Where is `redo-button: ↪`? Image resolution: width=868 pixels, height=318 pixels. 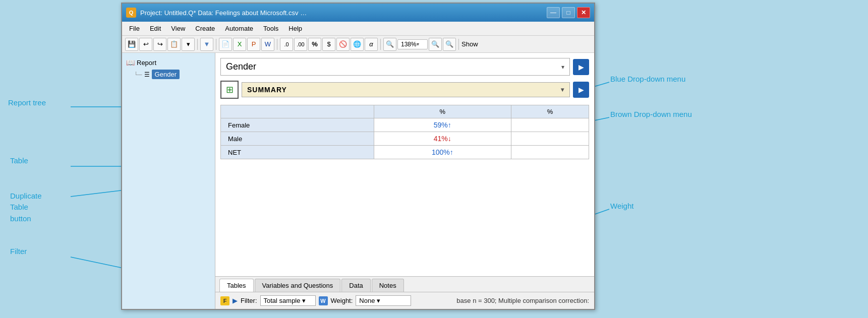
redo-button: ↪ is located at coordinates (160, 44).